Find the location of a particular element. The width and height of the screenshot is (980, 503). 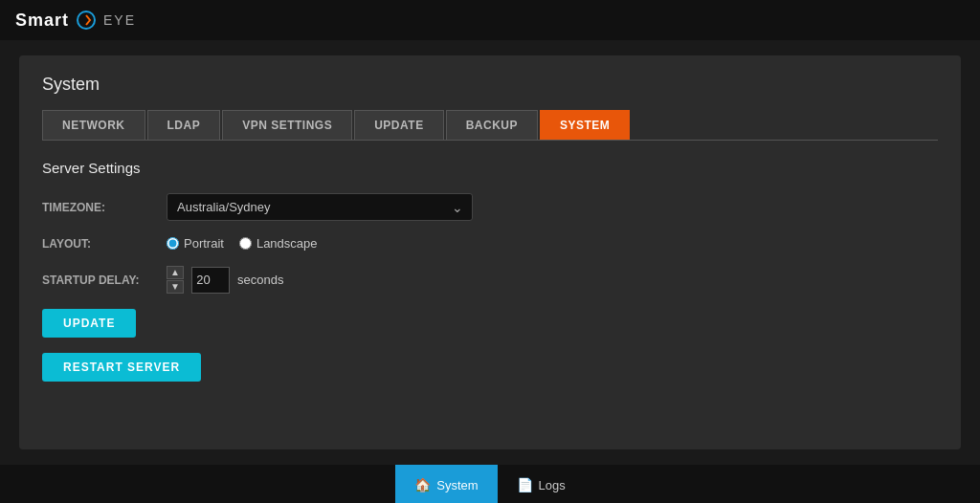

layout-portrait-option: Portrait is located at coordinates (195, 243).